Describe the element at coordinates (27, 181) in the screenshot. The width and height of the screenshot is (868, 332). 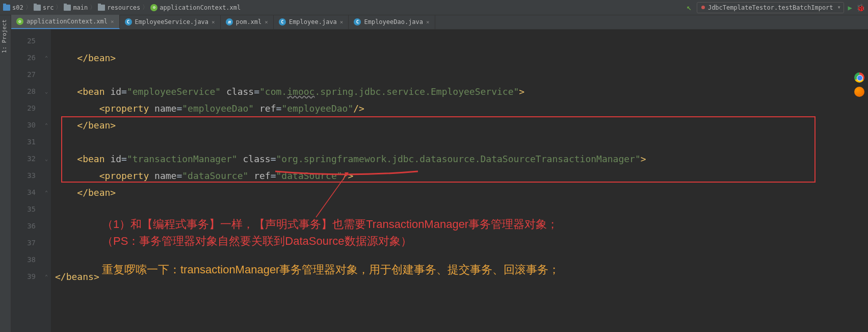
I see `line-number-gutter: 25 26 27 28 29 30 31 32 33 34 35 36 37 3…` at that location.